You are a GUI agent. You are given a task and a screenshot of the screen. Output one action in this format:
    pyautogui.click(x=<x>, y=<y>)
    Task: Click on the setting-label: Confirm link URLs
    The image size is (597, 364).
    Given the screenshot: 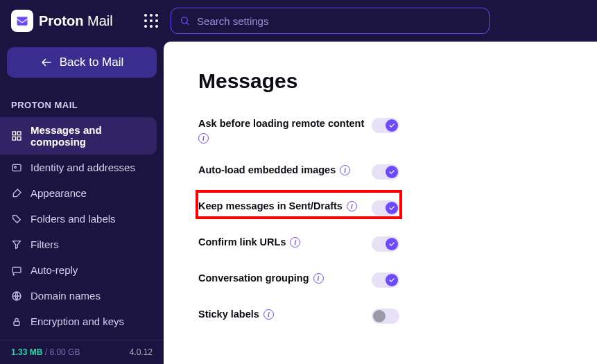 What is the action you would take?
    pyautogui.click(x=242, y=242)
    